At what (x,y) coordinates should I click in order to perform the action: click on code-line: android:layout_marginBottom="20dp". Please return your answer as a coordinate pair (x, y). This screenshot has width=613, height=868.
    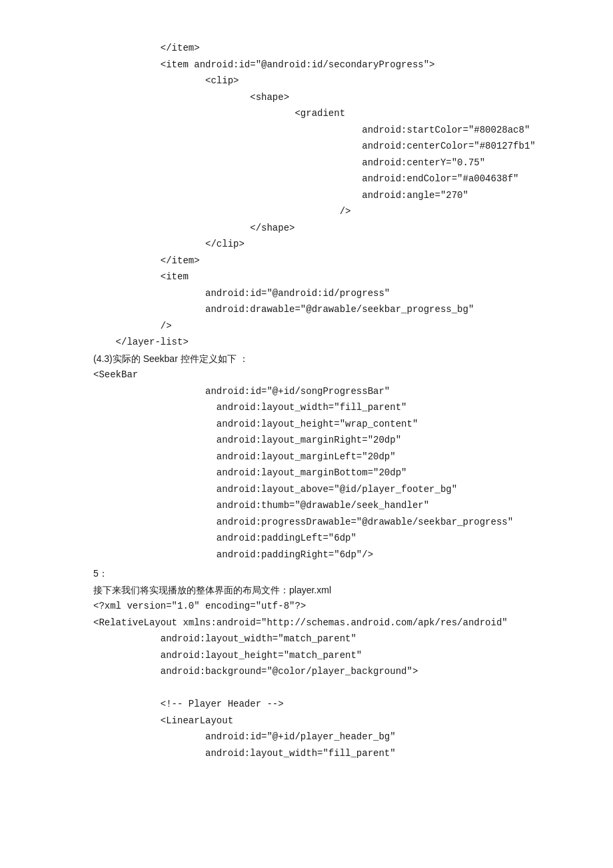
    Looking at the image, I should click on (340, 473).